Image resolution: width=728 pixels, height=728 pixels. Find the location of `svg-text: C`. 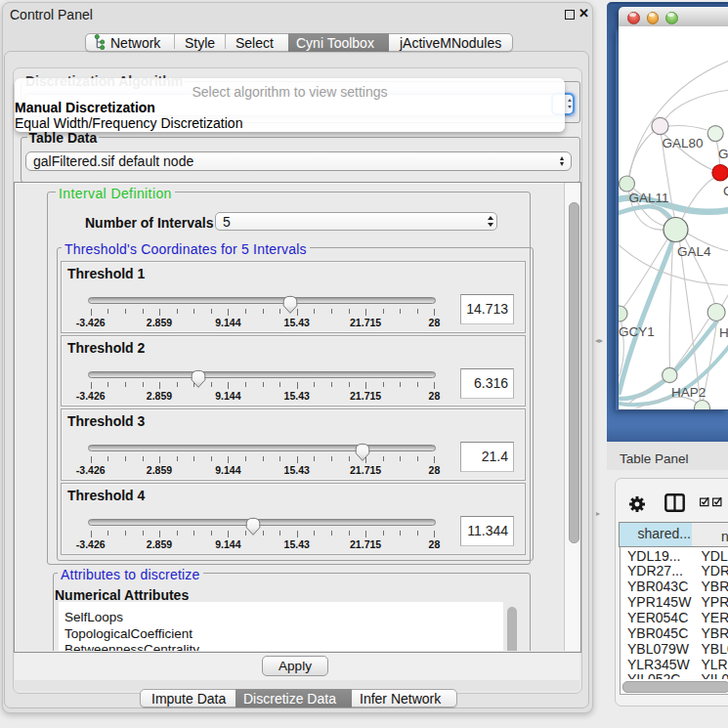

svg-text: C is located at coordinates (725, 192).